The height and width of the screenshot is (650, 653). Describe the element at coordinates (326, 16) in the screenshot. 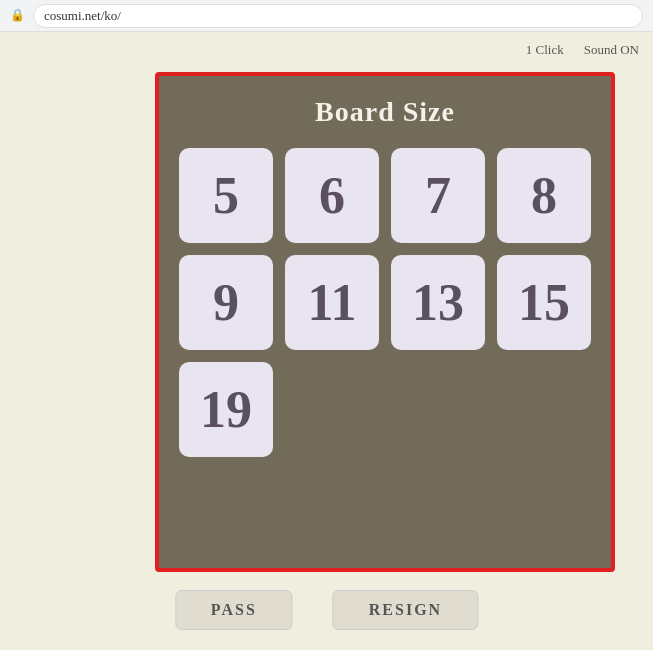

I see `browser-bar: 🔒 cosumi.net/ko/` at that location.